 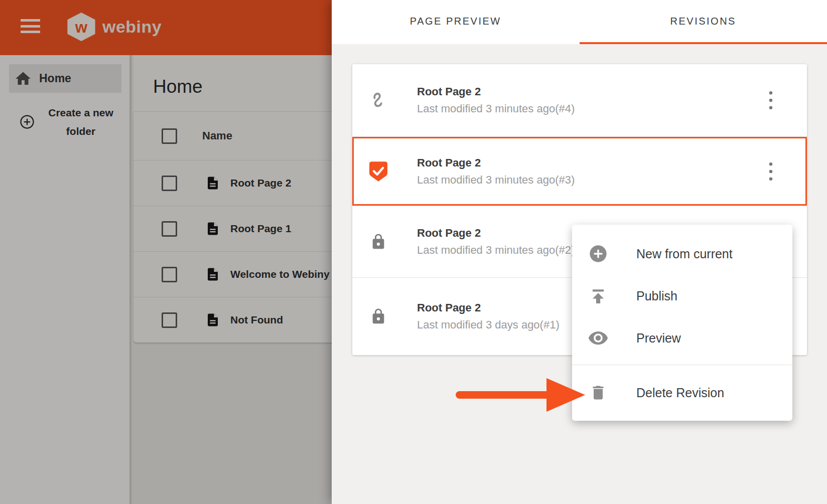 What do you see at coordinates (488, 316) in the screenshot?
I see `revision-text: Root Page 2 Last modified 3 days ago(#1)` at bounding box center [488, 316].